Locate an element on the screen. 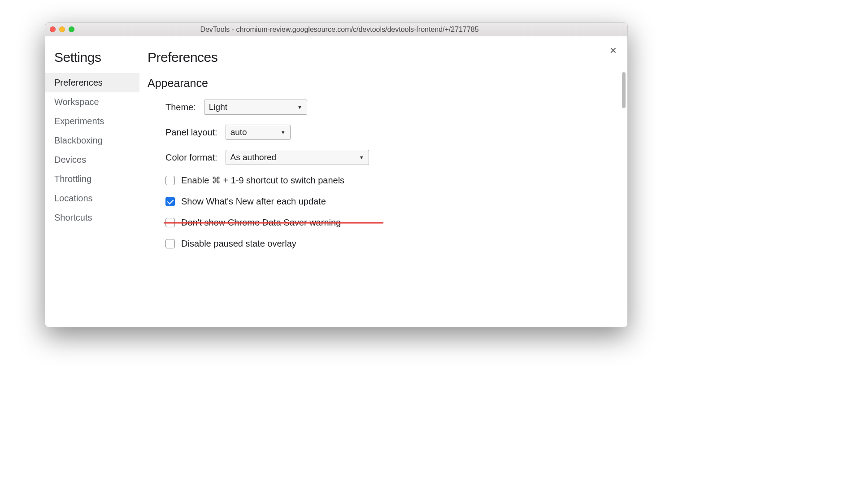  shortcut-checkbox-row: Enable ⌘ + 1-9 shortcut to switch panels is located at coordinates (381, 180).